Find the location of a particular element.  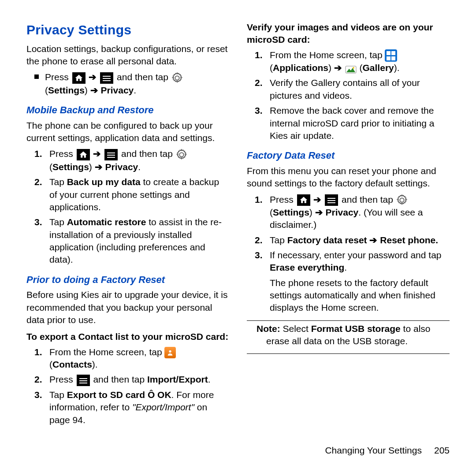

step-body: Press ➔ and then tap (Settings) ➔ Privac… is located at coordinates (360, 212).